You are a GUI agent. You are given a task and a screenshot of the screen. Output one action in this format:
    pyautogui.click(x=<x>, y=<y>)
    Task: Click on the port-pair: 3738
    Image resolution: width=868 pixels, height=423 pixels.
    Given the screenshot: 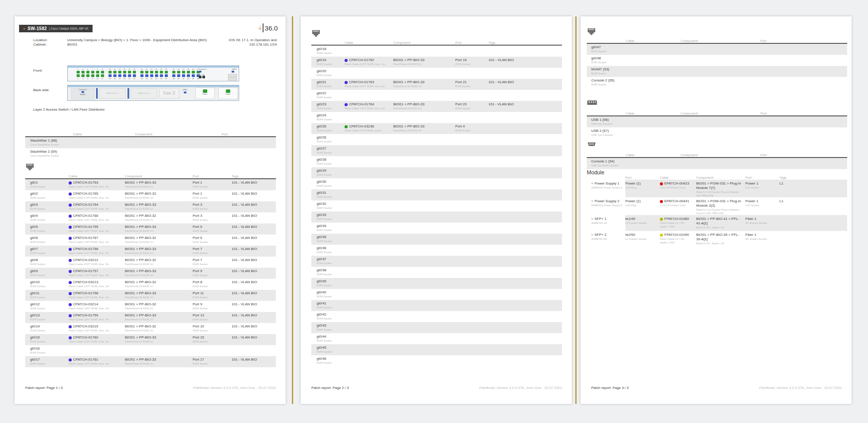 What is the action you would take?
    pyautogui.click(x=174, y=74)
    